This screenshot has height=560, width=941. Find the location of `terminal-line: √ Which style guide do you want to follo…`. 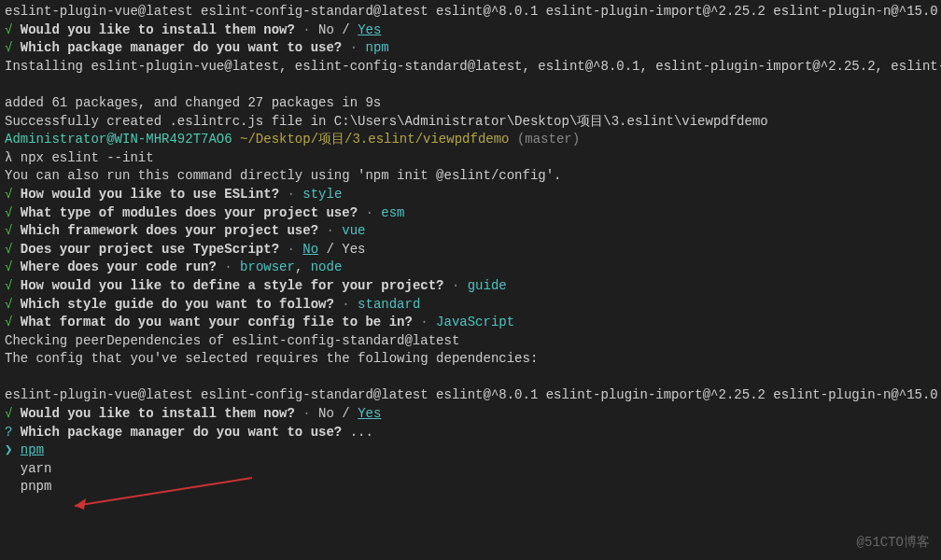

terminal-line: √ Which style guide do you want to follo… is located at coordinates (470, 305).